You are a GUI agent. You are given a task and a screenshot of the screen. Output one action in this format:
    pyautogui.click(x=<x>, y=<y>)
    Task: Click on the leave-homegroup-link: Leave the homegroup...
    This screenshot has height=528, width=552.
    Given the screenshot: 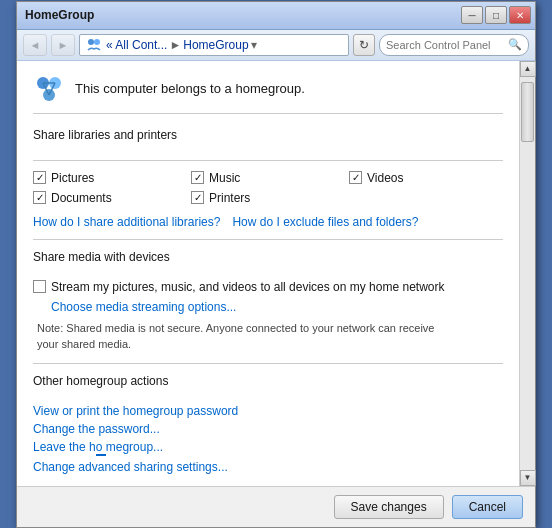 What is the action you would take?
    pyautogui.click(x=268, y=448)
    